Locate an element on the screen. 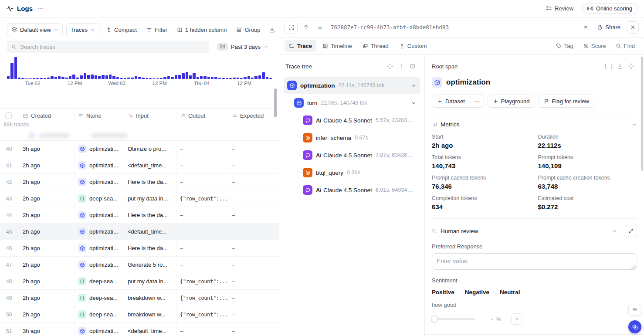  prev-trace-button is located at coordinates (306, 27).